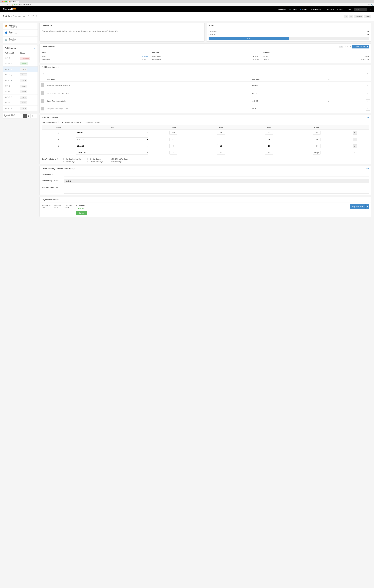 The image size is (374, 588). What do you see at coordinates (345, 47) in the screenshot?
I see `print-icon: 🖨` at bounding box center [345, 47].